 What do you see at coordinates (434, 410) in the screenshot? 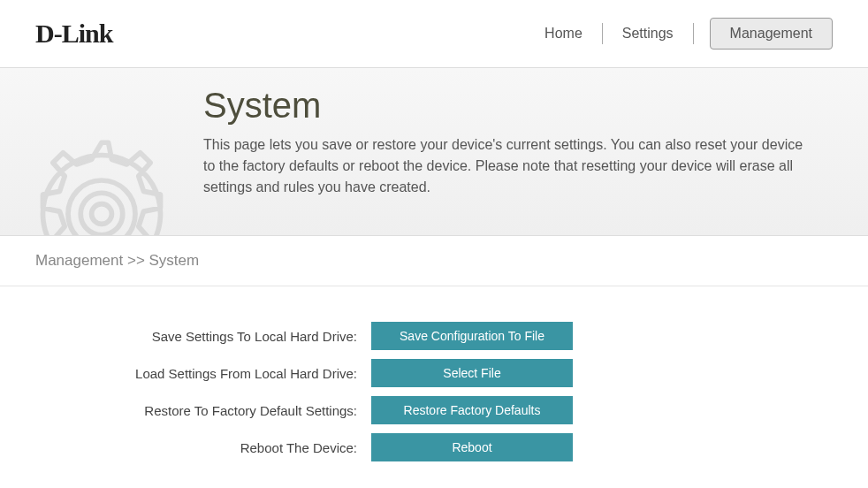
I see `setting-row-restore: Restore To Factory Default Settings` at bounding box center [434, 410].